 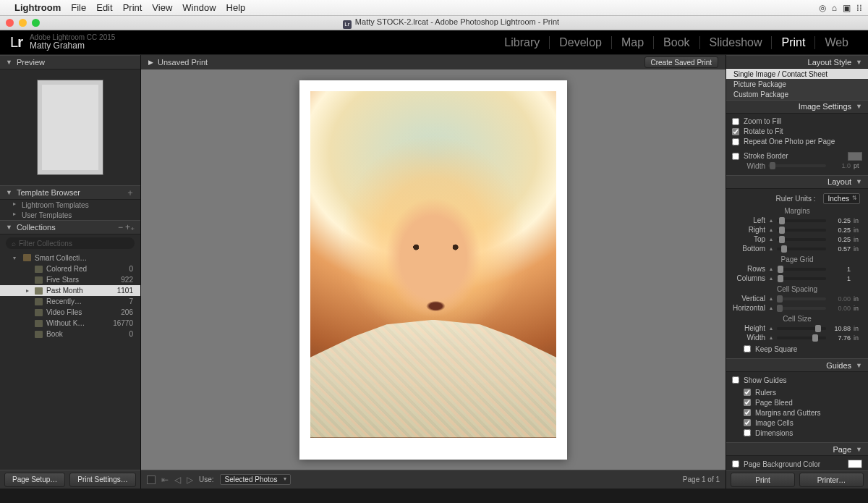 I want to click on module-develop: Develop, so click(x=580, y=43).